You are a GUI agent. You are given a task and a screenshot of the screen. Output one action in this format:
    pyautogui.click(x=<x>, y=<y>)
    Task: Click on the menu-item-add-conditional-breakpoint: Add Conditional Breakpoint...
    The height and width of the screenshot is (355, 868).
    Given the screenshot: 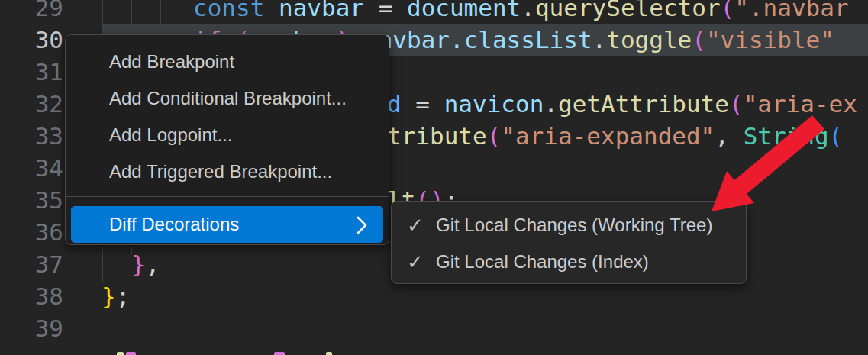 What is the action you would take?
    pyautogui.click(x=227, y=98)
    